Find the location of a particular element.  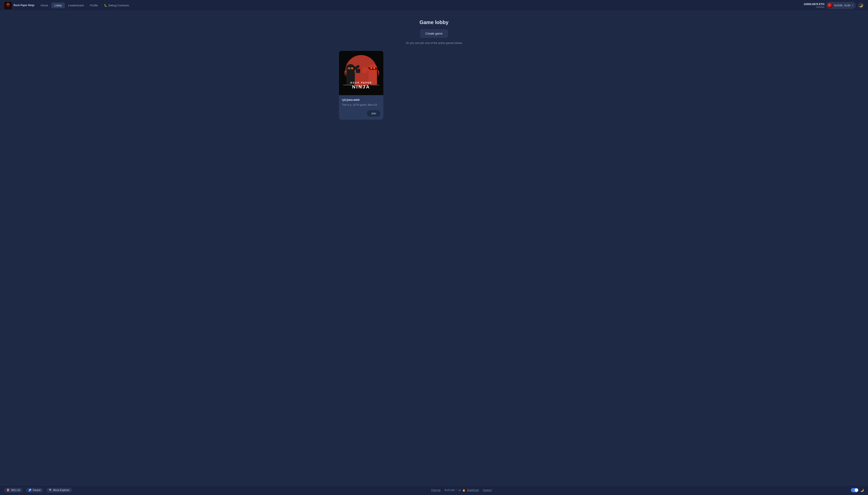

block-explorer-badge: 🔍 Block Explorer is located at coordinates (59, 490).